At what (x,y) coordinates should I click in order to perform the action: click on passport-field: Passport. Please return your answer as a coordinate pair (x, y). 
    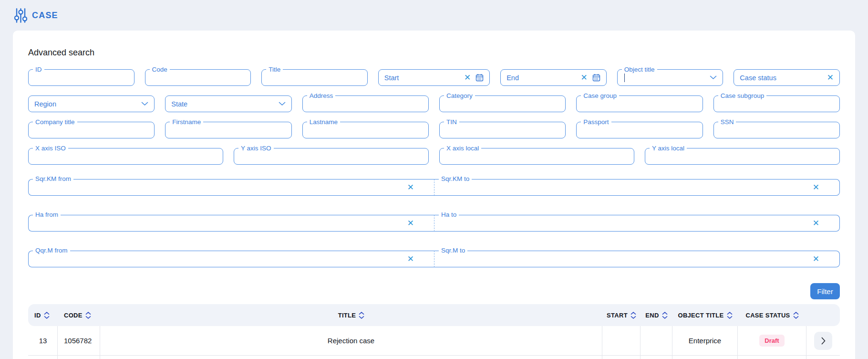
    Looking at the image, I should click on (639, 130).